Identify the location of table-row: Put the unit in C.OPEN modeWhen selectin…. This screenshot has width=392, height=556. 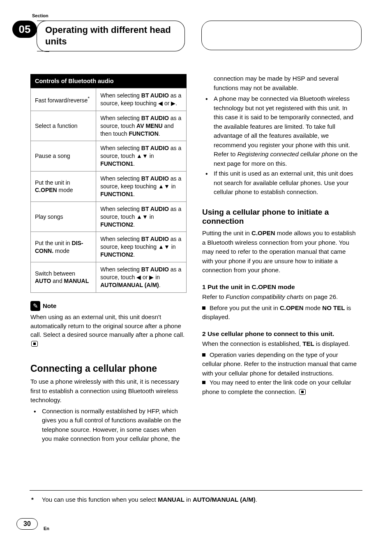
(108, 187).